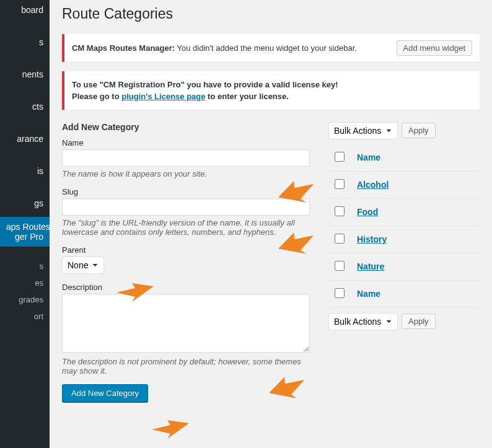 The width and height of the screenshot is (492, 448). I want to click on sidebar-item: s, so click(25, 42).